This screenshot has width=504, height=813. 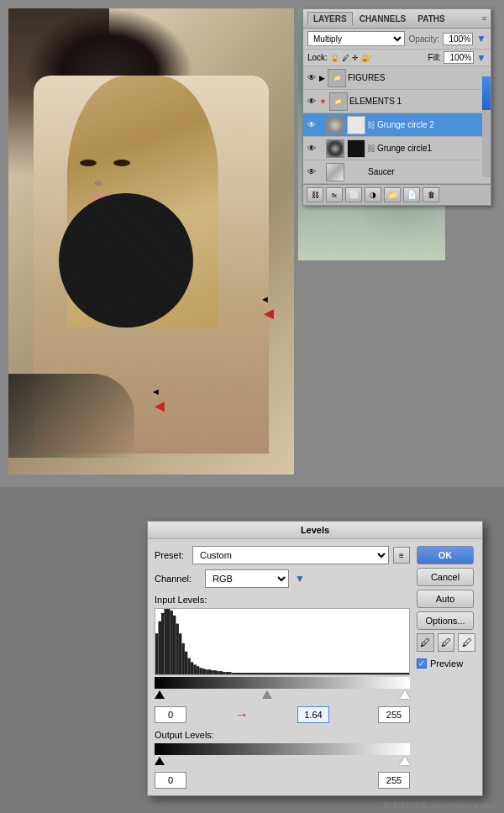 I want to click on thumb-elements: 📁, so click(x=339, y=102).